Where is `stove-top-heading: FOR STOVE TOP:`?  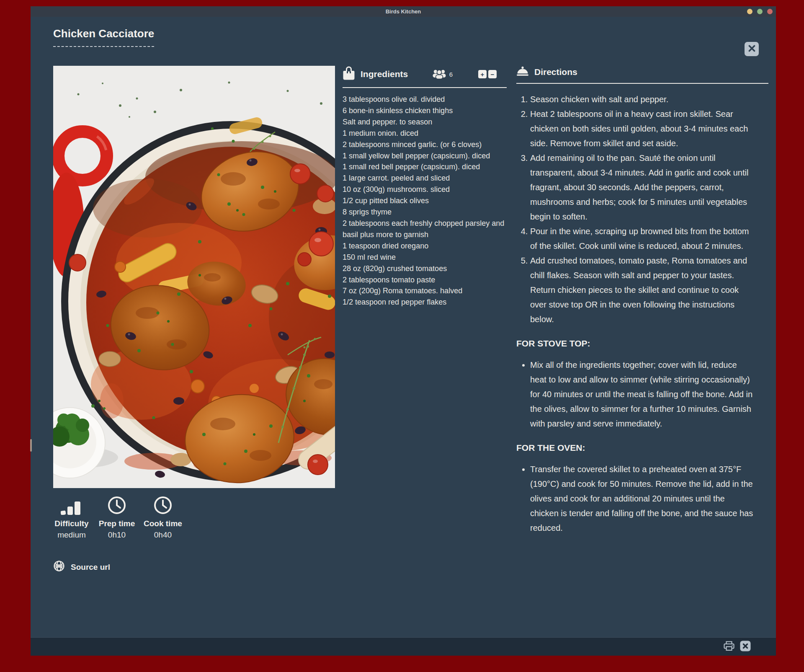 stove-top-heading: FOR STOVE TOP: is located at coordinates (635, 344).